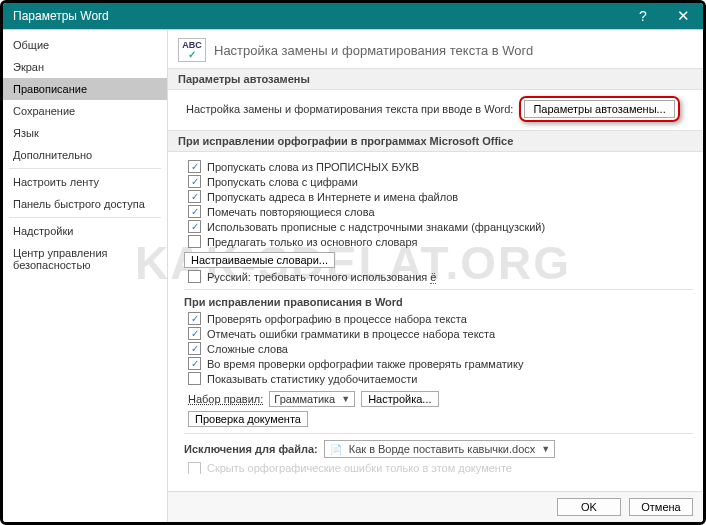 Image resolution: width=706 pixels, height=525 pixels. I want to click on check-document-button: Проверка документа, so click(248, 419).